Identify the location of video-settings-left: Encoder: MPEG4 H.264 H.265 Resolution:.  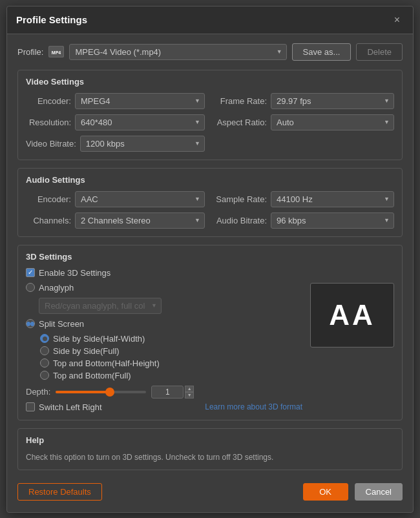
(115, 123).